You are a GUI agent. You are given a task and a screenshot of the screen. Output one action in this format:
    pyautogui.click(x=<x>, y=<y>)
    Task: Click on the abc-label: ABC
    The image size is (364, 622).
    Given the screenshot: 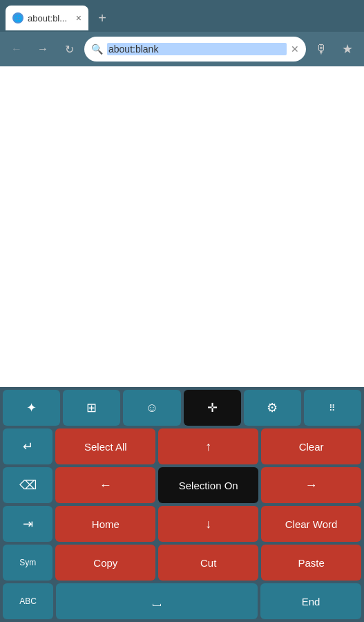 What is the action you would take?
    pyautogui.click(x=28, y=601)
    